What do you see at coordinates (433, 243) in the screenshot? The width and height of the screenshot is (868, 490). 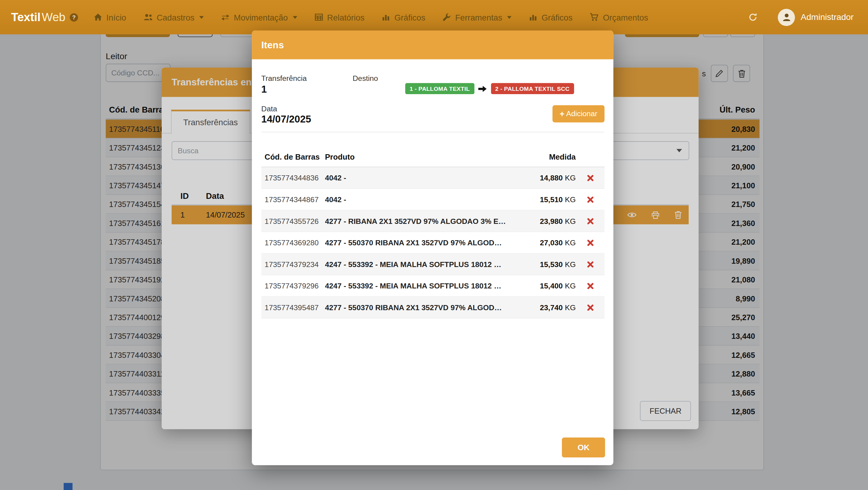 I see `item-row: 1735774369280 4277 - 550370 RIBANA 2X1 3…` at bounding box center [433, 243].